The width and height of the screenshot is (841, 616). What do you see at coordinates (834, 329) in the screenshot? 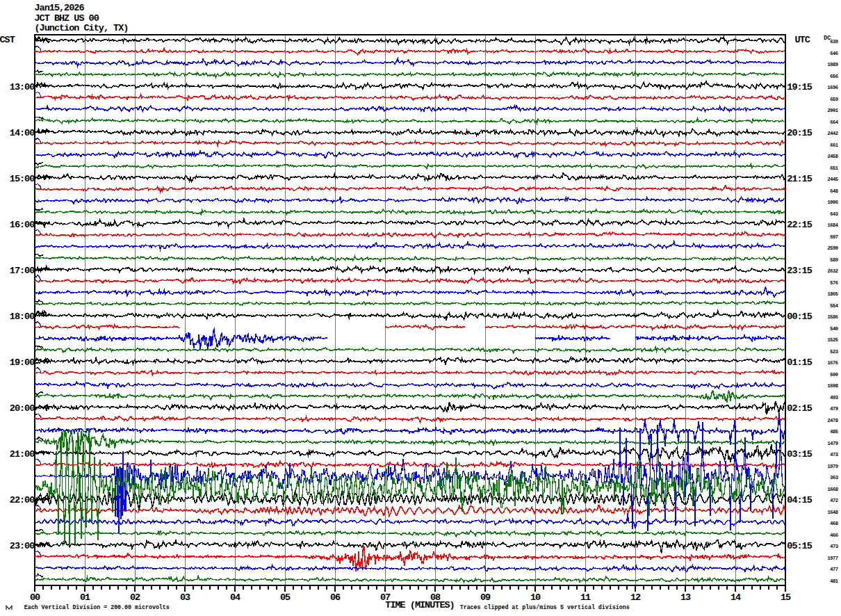
I see `svg-text: 540` at bounding box center [834, 329].